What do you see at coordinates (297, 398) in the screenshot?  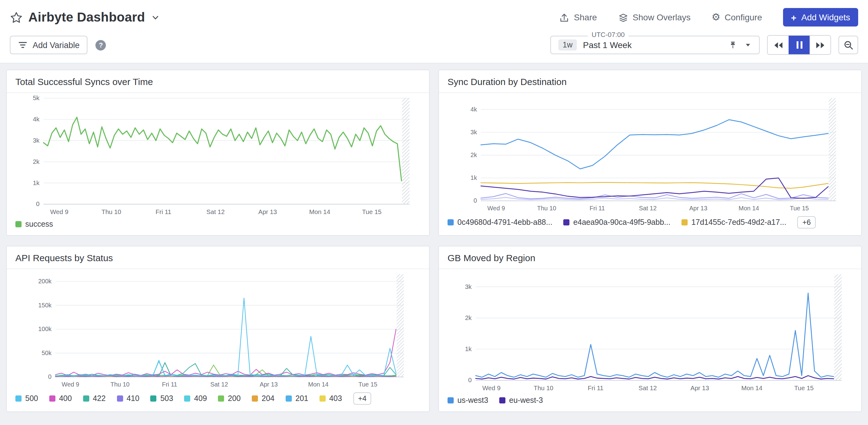 I see `legend-item: 201` at bounding box center [297, 398].